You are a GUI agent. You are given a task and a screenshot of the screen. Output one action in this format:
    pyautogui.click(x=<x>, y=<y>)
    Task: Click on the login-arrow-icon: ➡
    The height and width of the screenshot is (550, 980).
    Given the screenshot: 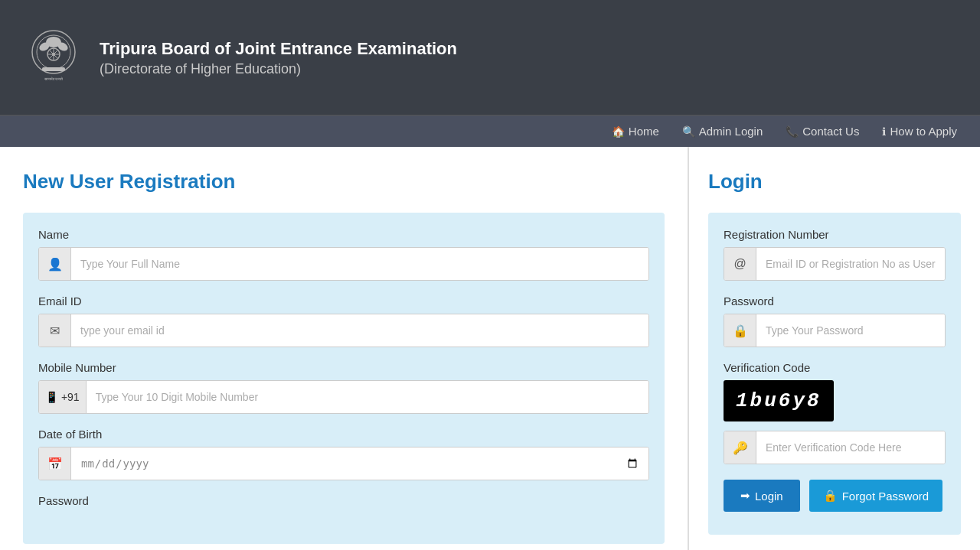 What is the action you would take?
    pyautogui.click(x=746, y=496)
    